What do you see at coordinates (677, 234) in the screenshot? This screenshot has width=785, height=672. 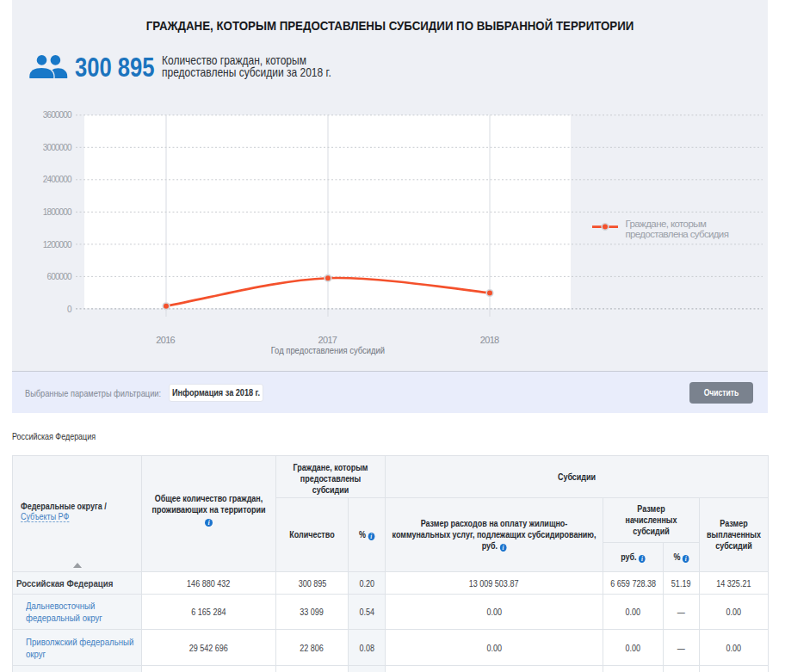 I see `svg-text: предоставлена субсидия` at bounding box center [677, 234].